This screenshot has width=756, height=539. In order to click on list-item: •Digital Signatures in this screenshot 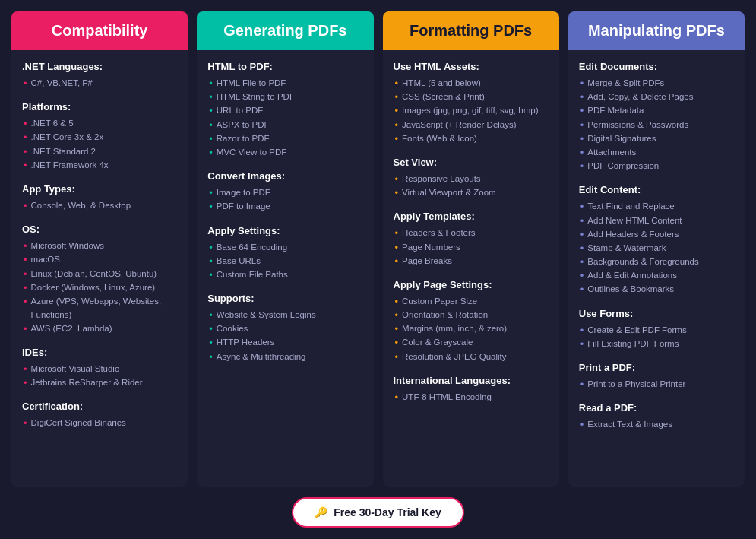, I will do `click(656, 139)`.